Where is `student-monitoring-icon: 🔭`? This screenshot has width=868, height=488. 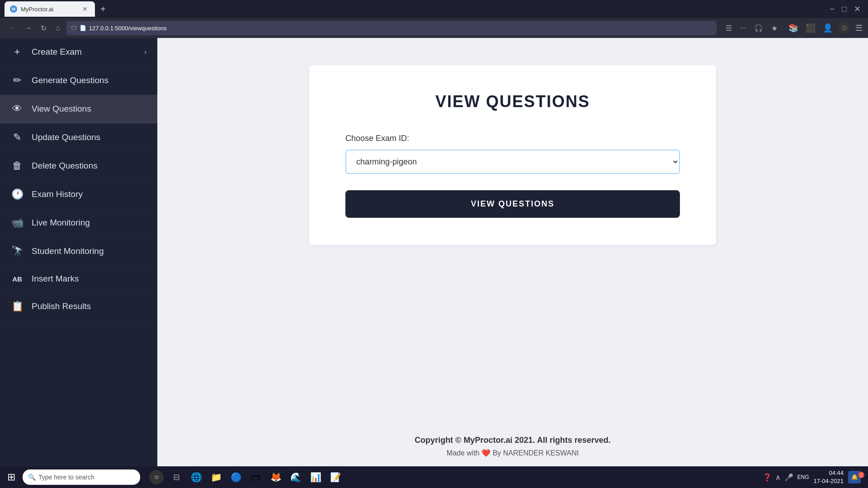 student-monitoring-icon: 🔭 is located at coordinates (17, 251).